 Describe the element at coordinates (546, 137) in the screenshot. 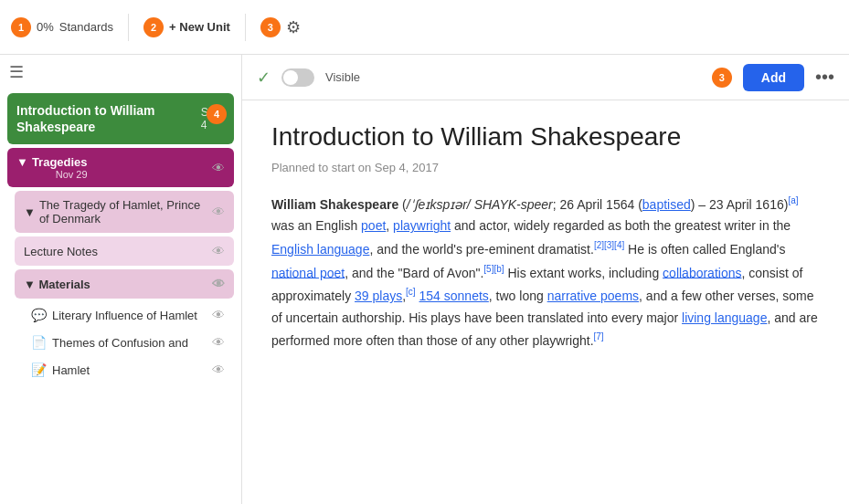

I see `content-title: Introduction to William Shakespeare` at that location.